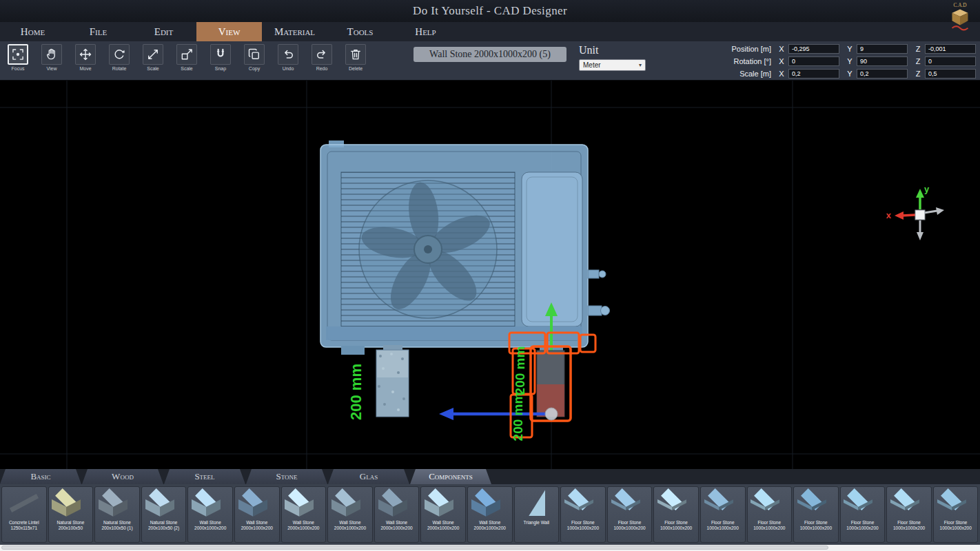  I want to click on menu-item-file: File, so click(98, 32).